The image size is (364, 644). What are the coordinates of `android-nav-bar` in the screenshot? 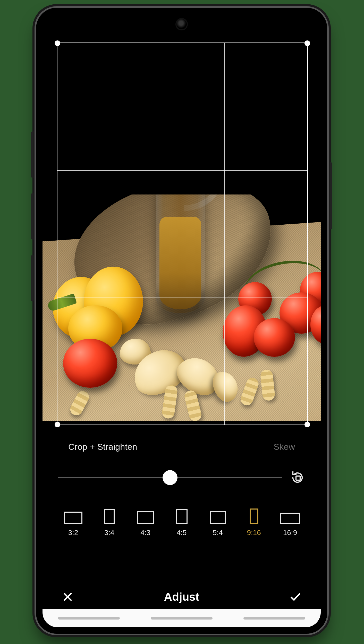 It's located at (182, 618).